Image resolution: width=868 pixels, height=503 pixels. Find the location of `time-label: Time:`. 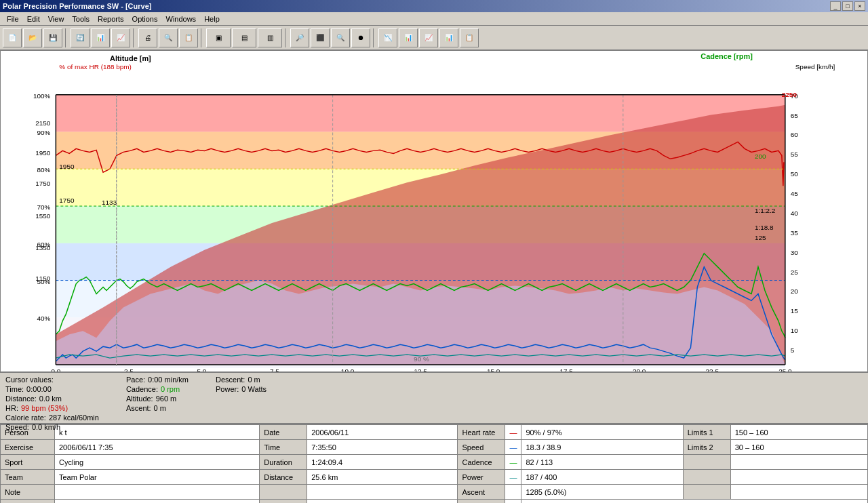

time-label: Time: is located at coordinates (15, 389).